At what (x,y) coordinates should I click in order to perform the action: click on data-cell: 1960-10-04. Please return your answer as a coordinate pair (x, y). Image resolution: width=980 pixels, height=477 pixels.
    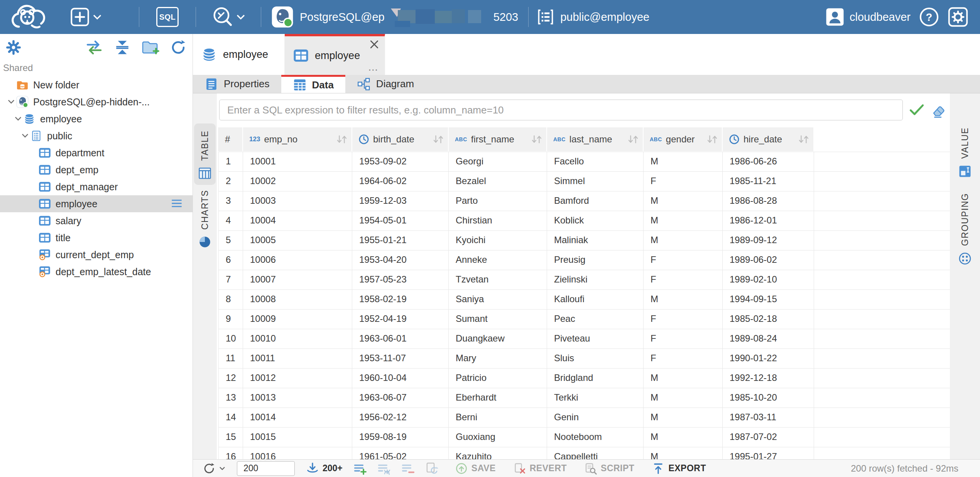
    Looking at the image, I should click on (400, 378).